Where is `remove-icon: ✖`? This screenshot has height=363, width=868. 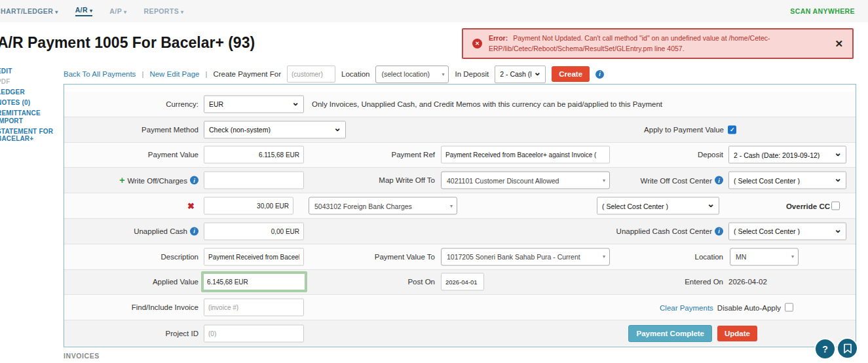 remove-icon: ✖ is located at coordinates (193, 206).